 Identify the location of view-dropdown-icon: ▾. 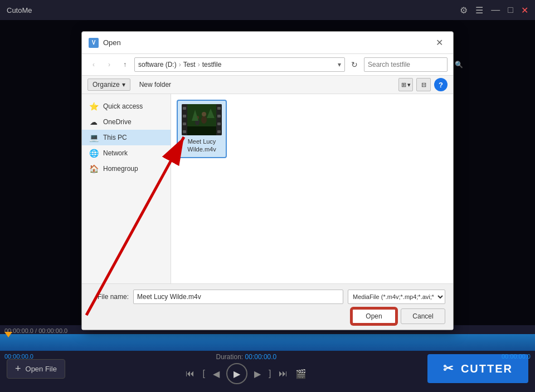
(409, 85).